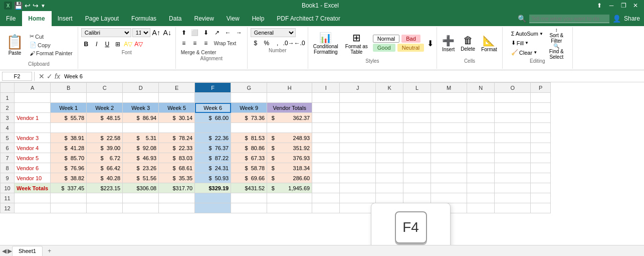 This screenshot has width=644, height=256. What do you see at coordinates (290, 128) in the screenshot?
I see `cell-H4` at bounding box center [290, 128].